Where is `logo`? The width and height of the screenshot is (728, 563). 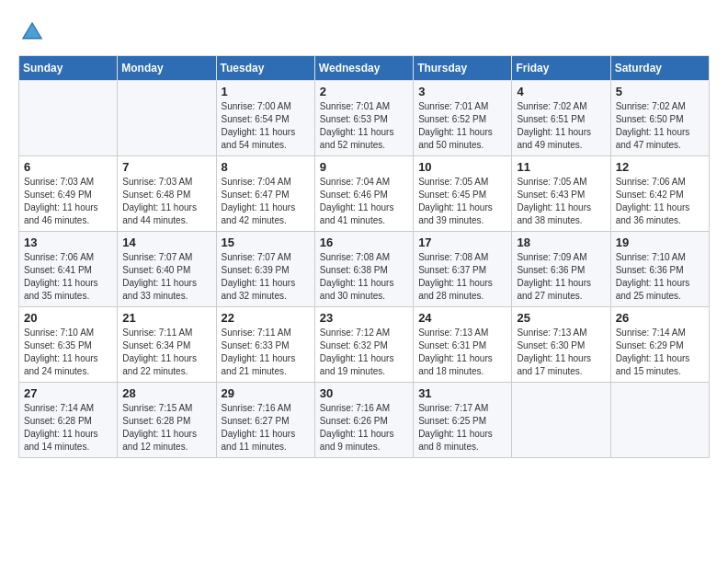
logo is located at coordinates (34, 32).